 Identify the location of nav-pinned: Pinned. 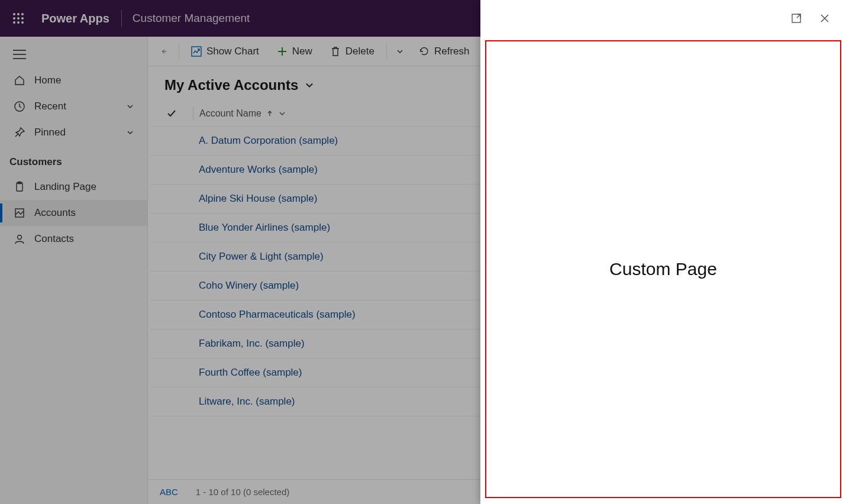
(73, 133).